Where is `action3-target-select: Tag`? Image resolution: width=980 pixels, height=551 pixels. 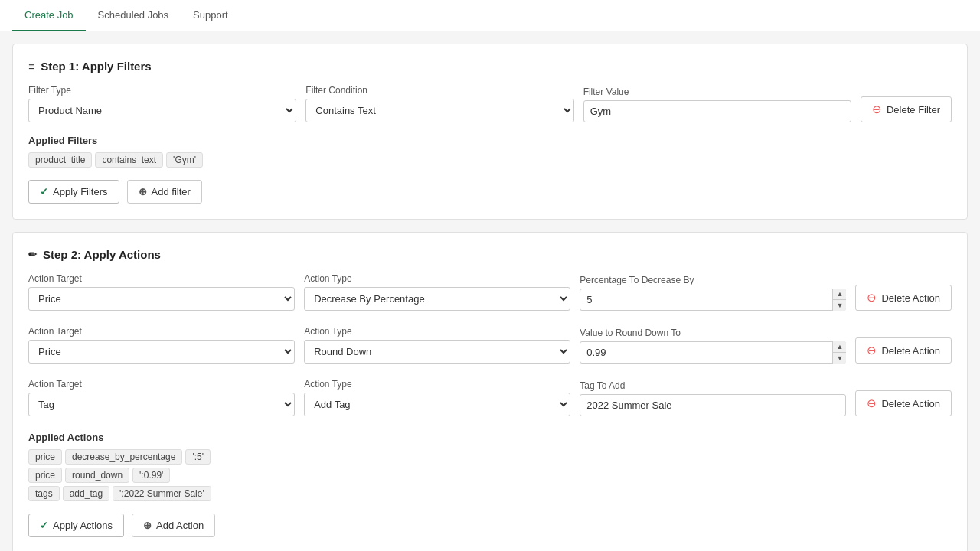 action3-target-select: Tag is located at coordinates (162, 404).